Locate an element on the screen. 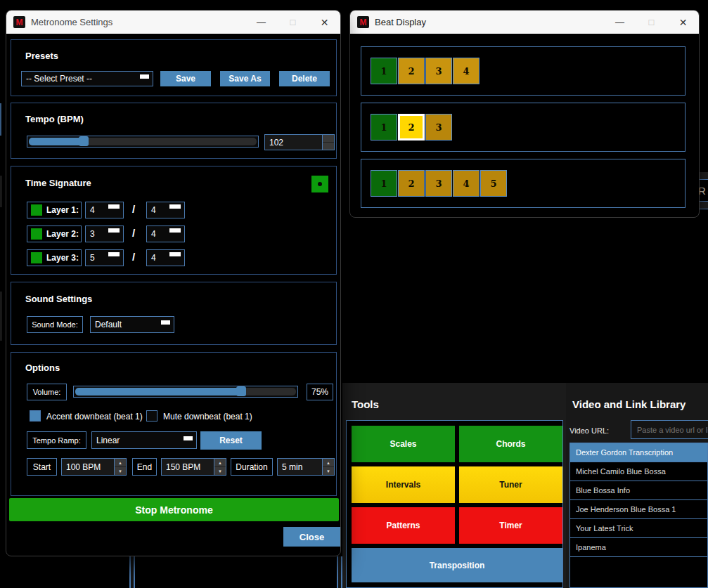 This screenshot has height=588, width=708. mute-downbeat-checkbox is located at coordinates (152, 416).